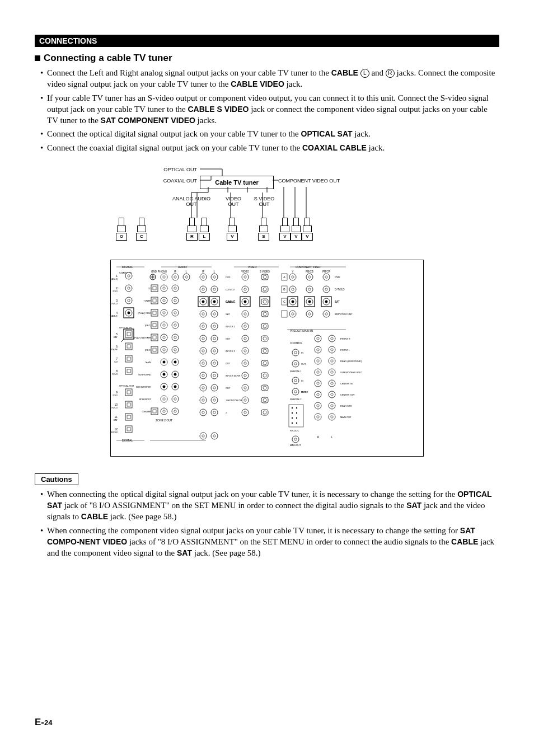 The height and width of the screenshot is (756, 534). What do you see at coordinates (146, 400) in the screenshot?
I see `svg-text: 8CH INPUT` at bounding box center [146, 400].